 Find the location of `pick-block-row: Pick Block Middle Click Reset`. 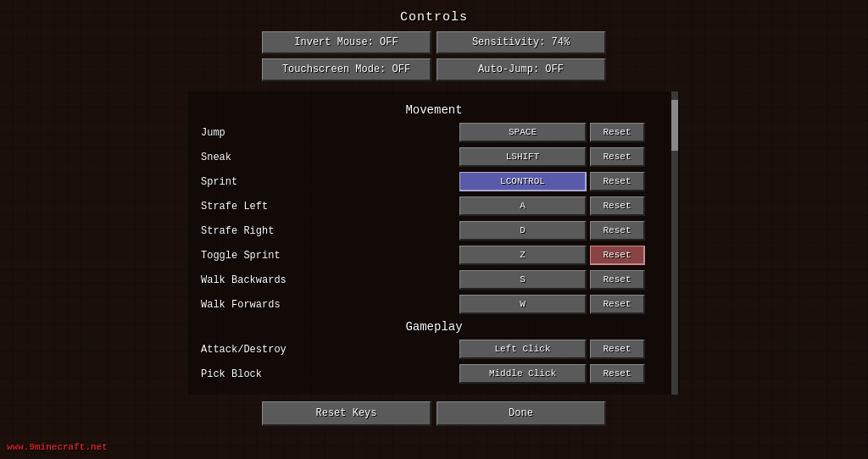

pick-block-row: Pick Block Middle Click Reset is located at coordinates (434, 374).